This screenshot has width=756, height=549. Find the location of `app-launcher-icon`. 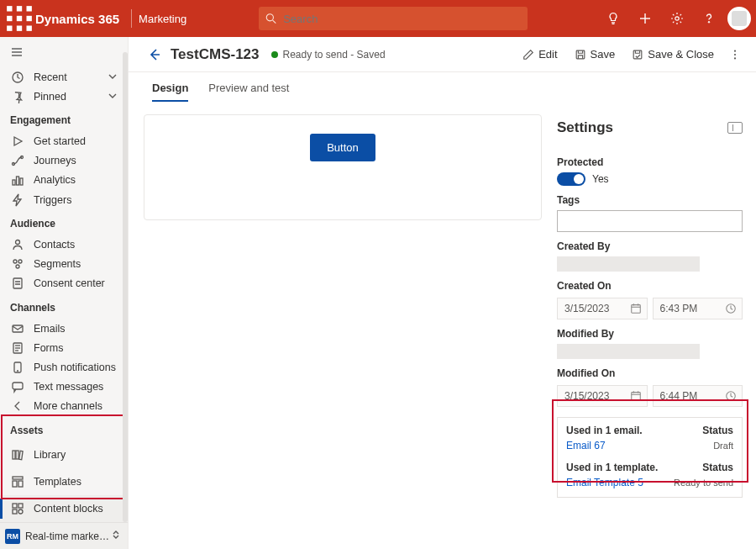

app-launcher-icon is located at coordinates (19, 18).